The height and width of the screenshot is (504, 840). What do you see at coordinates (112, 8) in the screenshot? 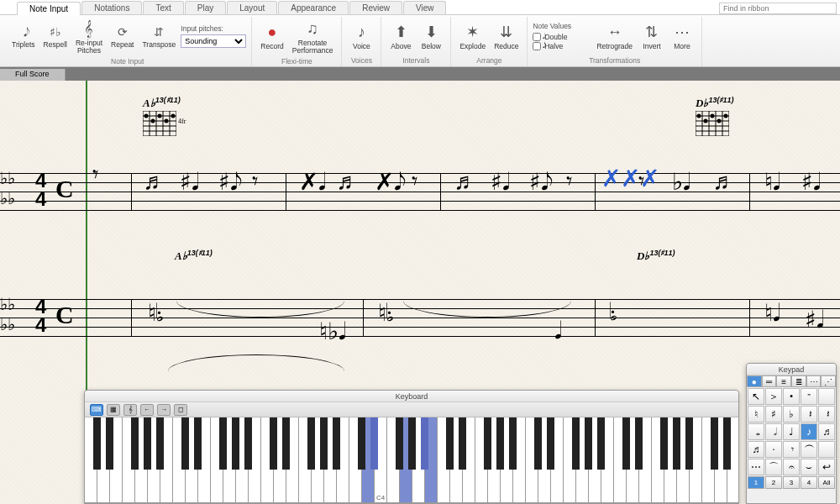
I see `tab-notations: Notations` at bounding box center [112, 8].